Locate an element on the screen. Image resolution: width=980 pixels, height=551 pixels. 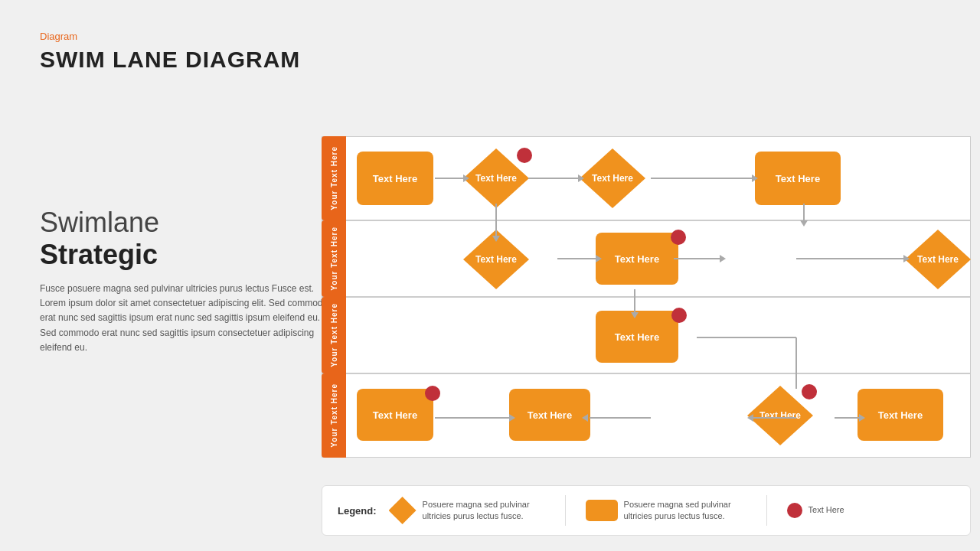
legend: Legend: Posuere magna sed pulvinar ultri… is located at coordinates (646, 510).